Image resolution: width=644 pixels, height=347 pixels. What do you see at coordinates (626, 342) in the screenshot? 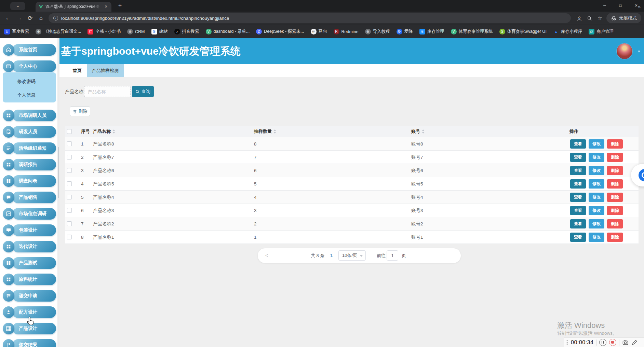
I see `screenshot-camera-button` at bounding box center [626, 342].